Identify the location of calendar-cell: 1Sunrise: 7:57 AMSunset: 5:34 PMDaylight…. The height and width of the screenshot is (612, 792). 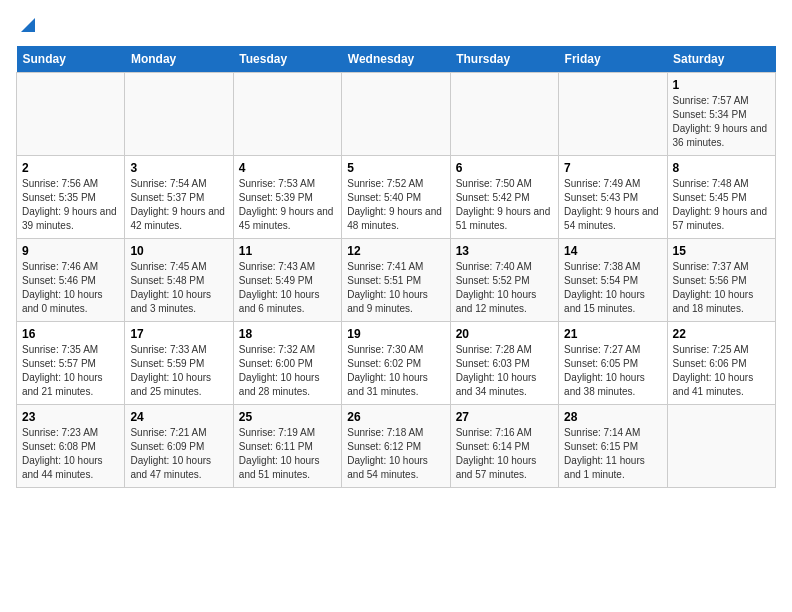
(721, 114).